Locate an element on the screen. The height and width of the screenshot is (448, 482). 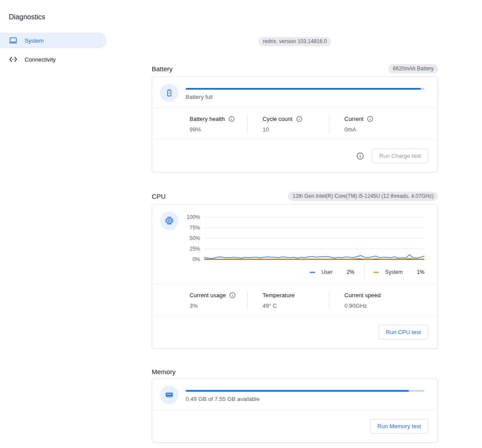
cpu-stats-row: Current usage 3% Temperature 49° C Curre… is located at coordinates (295, 300).